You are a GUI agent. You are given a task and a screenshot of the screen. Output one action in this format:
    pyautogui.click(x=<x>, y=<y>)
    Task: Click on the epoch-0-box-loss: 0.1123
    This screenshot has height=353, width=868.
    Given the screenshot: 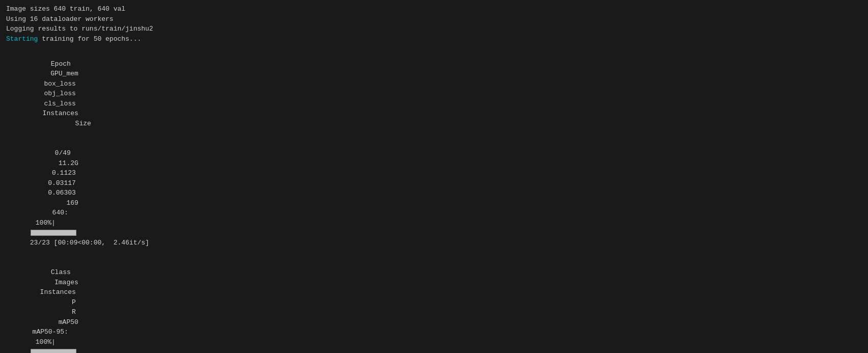 What is the action you would take?
    pyautogui.click(x=53, y=173)
    